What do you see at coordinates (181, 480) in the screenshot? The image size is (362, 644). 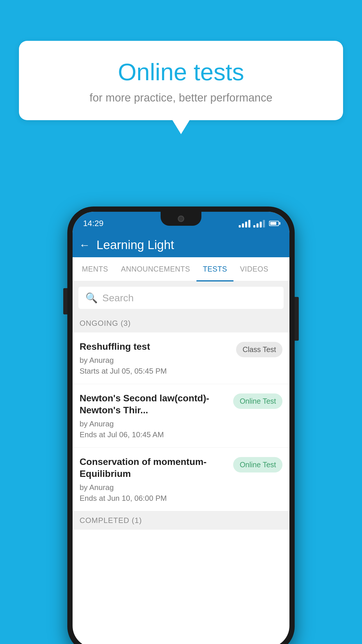 I see `test-item: Conservation of momentum-Equilibrium by …` at bounding box center [181, 480].